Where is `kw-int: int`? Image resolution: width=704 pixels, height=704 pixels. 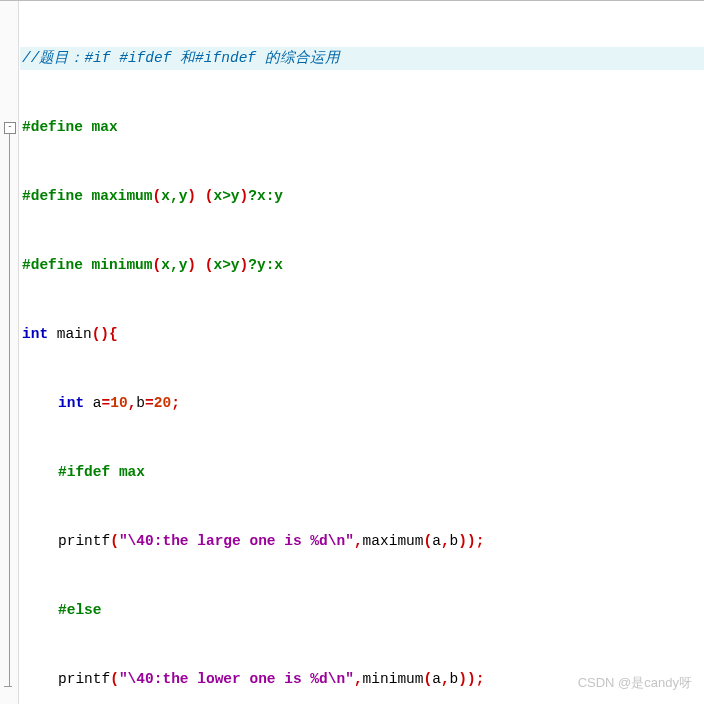 kw-int: int is located at coordinates (35, 334).